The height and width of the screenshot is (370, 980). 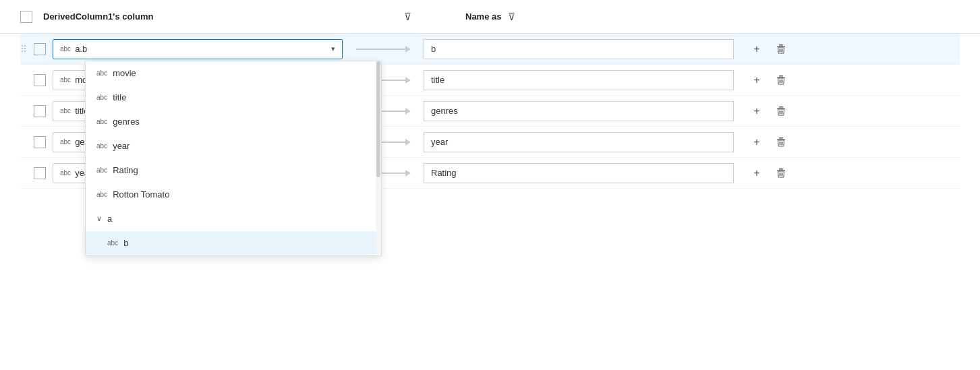 What do you see at coordinates (26, 17) in the screenshot?
I see `select-all-checkbox` at bounding box center [26, 17].